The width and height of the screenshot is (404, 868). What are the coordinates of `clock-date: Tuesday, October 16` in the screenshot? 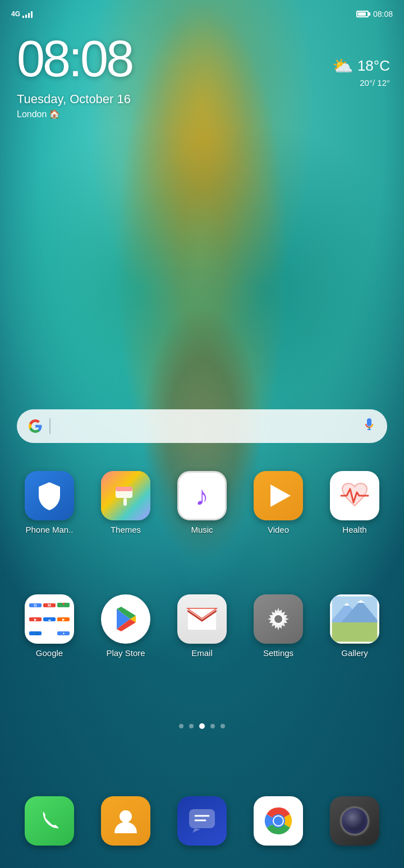 It's located at (74, 99).